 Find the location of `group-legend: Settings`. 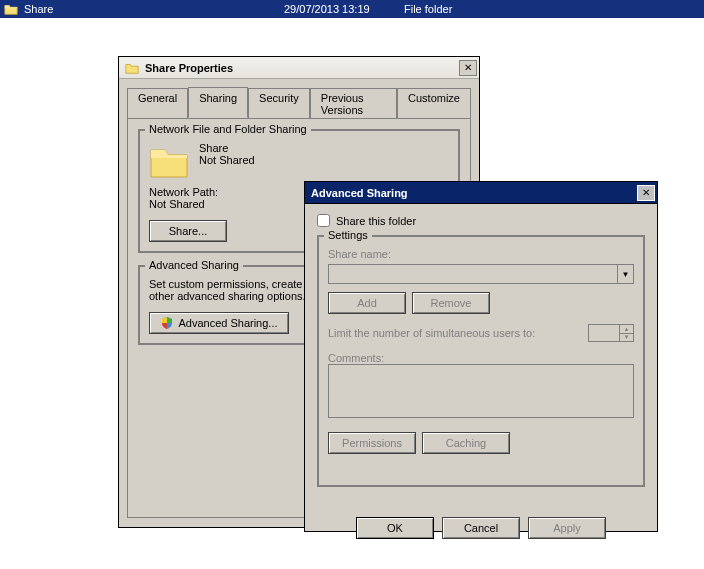

group-legend: Settings is located at coordinates (348, 235).